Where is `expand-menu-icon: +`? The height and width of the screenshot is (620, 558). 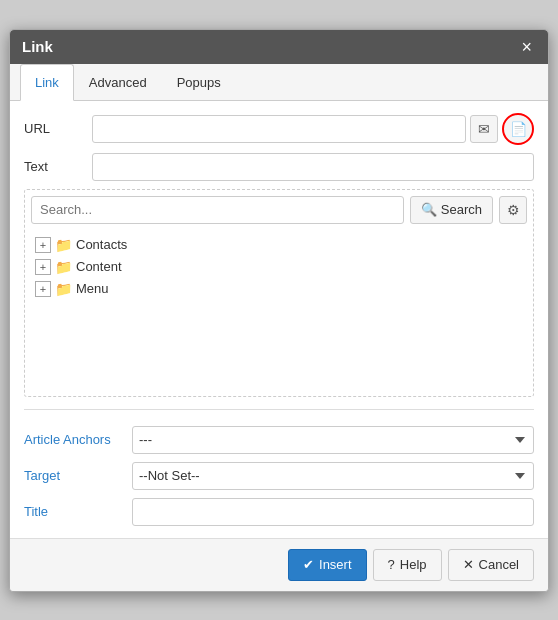 expand-menu-icon: + is located at coordinates (43, 289).